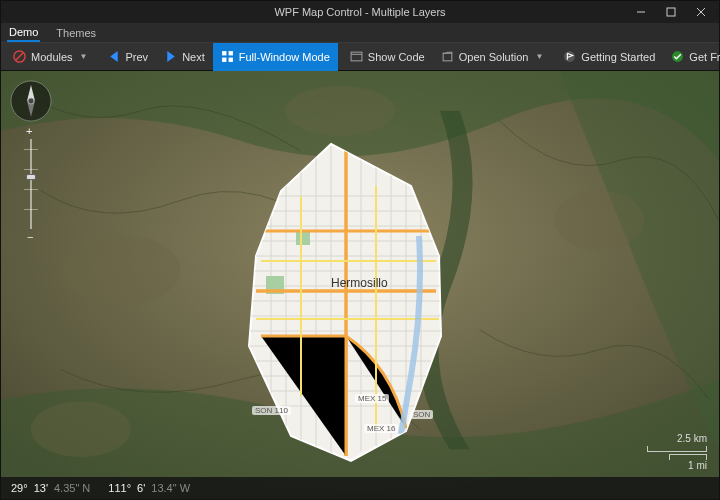 The image size is (720, 500). What do you see at coordinates (20, 56) in the screenshot?
I see `no-entry-icon` at bounding box center [20, 56].